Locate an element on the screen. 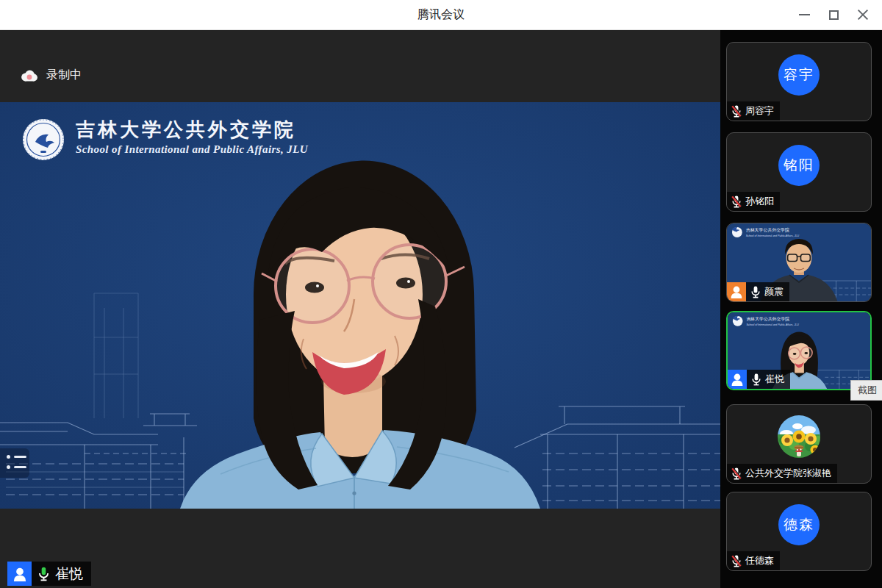 This screenshot has width=882, height=588. logo-title-en: School of International and Public Affai… is located at coordinates (192, 150).